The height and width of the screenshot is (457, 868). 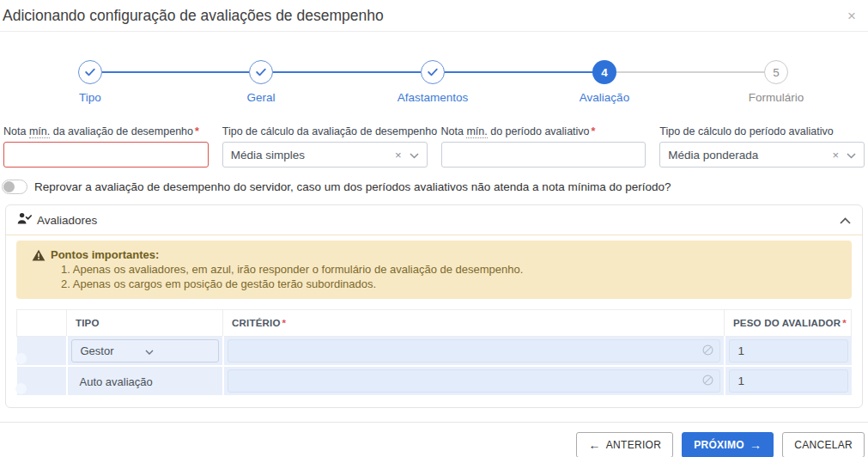 What do you see at coordinates (434, 323) in the screenshot?
I see `table-header-row: TIPO CRITÉRIO* PESO DO AVALIADOR*` at bounding box center [434, 323].